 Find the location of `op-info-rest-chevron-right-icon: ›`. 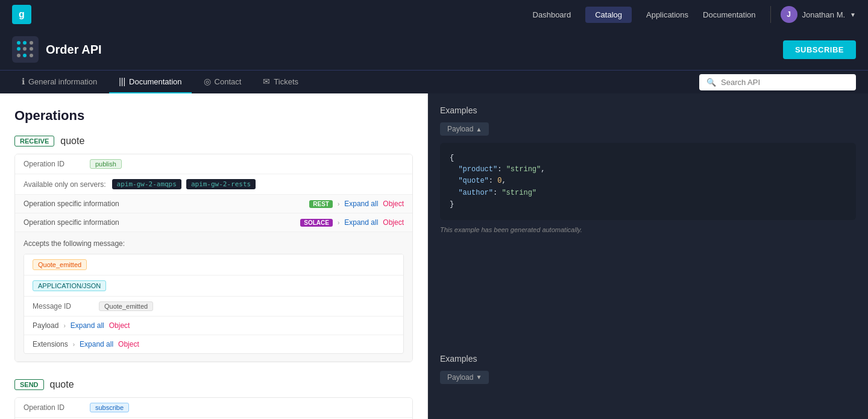

op-info-rest-chevron-right-icon: › is located at coordinates (339, 204).